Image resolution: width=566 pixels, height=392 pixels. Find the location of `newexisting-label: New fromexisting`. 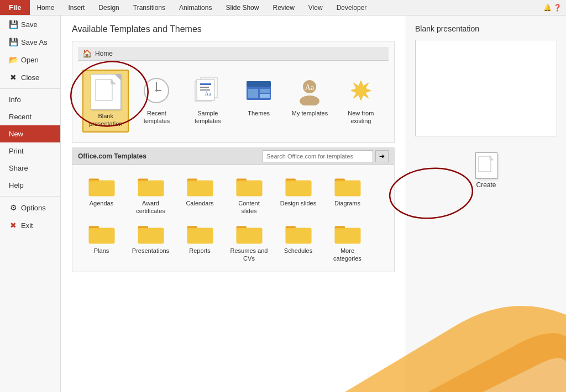

newexisting-label: New fromexisting is located at coordinates (360, 117).